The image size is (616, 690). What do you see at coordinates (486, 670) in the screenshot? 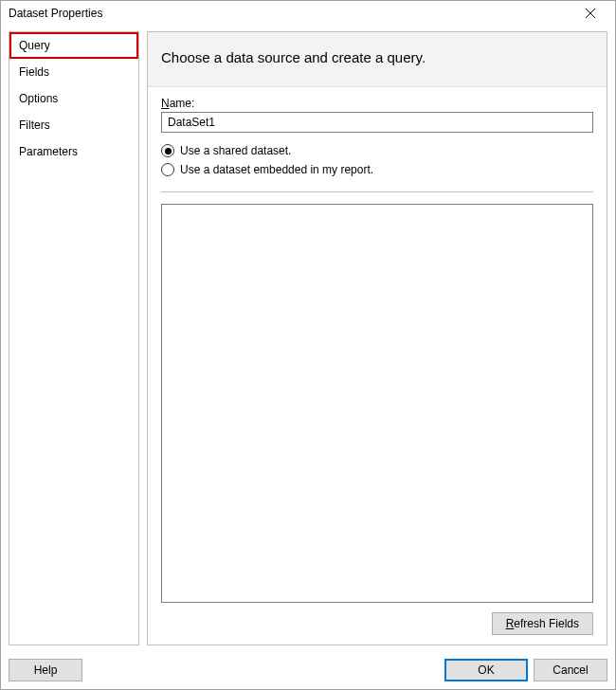
I see `ok-button: OK` at bounding box center [486, 670].